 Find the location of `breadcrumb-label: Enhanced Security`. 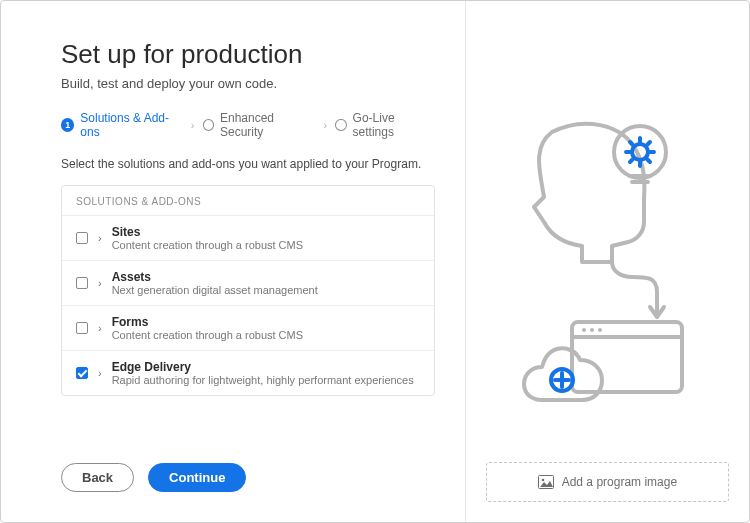

breadcrumb-label: Enhanced Security is located at coordinates (268, 125).